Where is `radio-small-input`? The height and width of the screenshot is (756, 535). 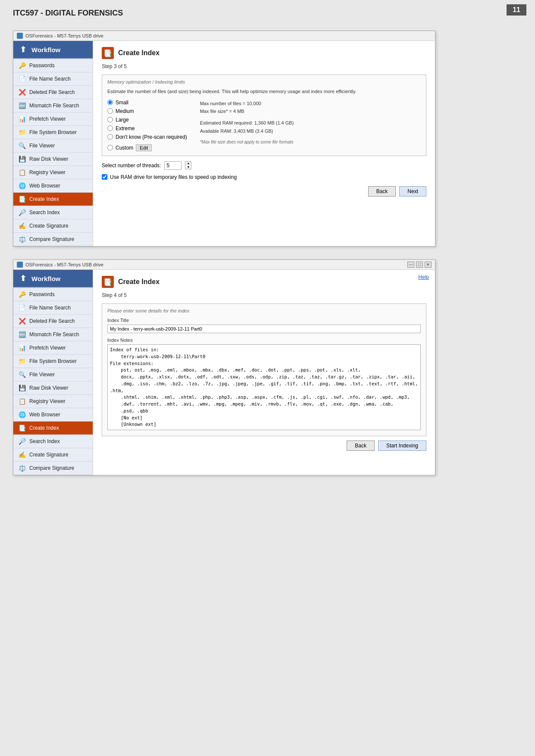
radio-small-input is located at coordinates (110, 103).